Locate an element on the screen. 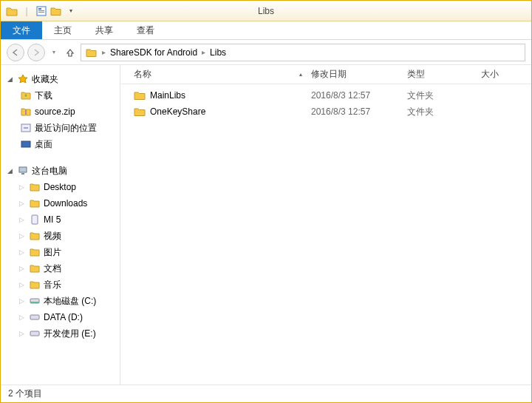 The image size is (532, 403). computer-icon is located at coordinates (23, 171).